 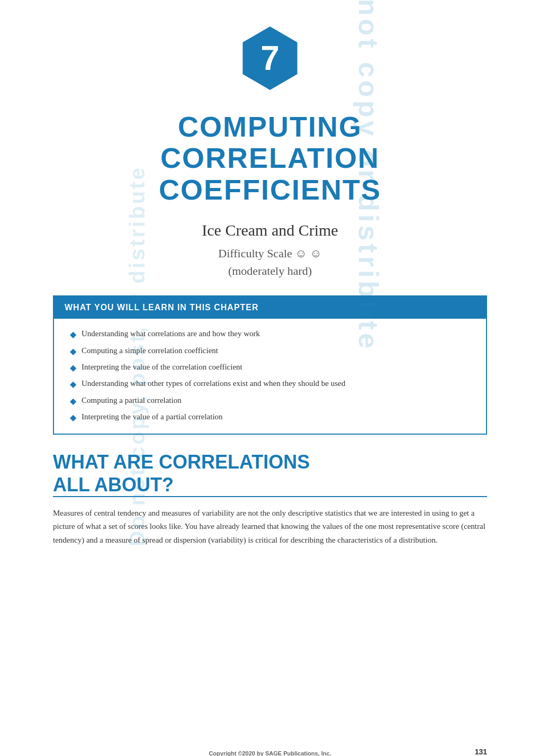 What do you see at coordinates (162, 367) in the screenshot?
I see `learn-item-text-3: Interpreting the value of the correlatio…` at bounding box center [162, 367].